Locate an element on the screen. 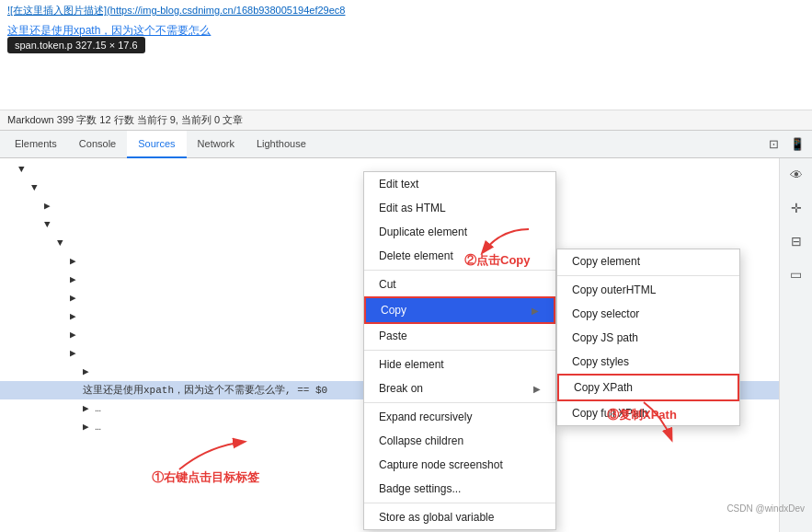  submenu-item-copy-xpath: Copy XPath is located at coordinates (648, 387).